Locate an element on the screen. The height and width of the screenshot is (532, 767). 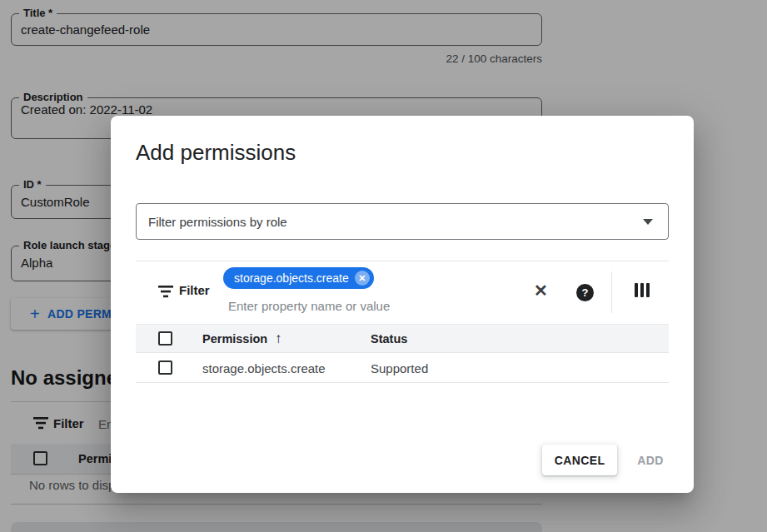
table-row: storage.objects.create Supported is located at coordinates (402, 368).